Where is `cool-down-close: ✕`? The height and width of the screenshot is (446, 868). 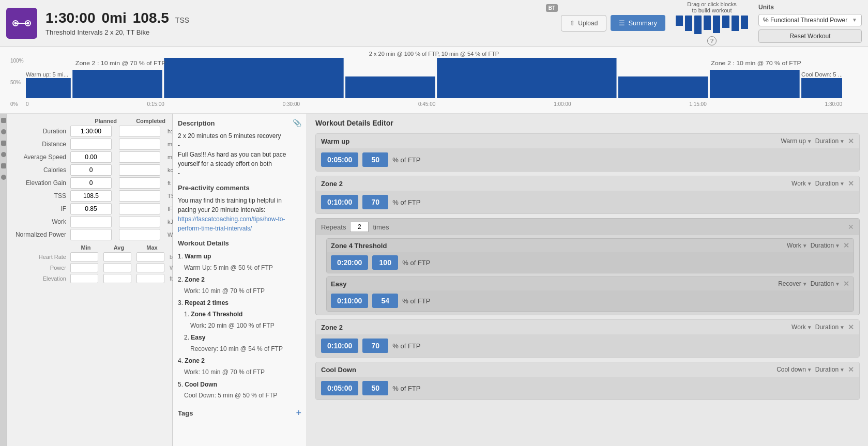
cool-down-close: ✕ is located at coordinates (851, 370).